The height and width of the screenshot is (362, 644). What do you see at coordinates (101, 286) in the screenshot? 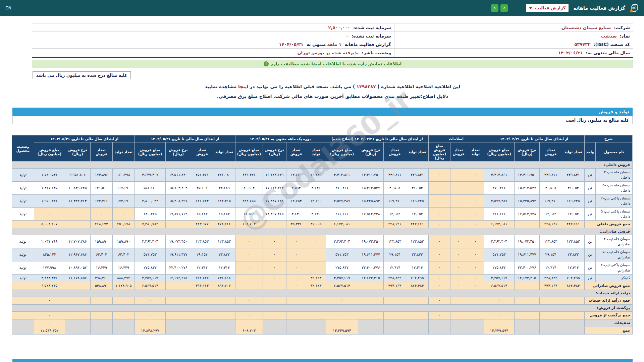
I see `table-cell: ۵۳۸,۸۹۱` at bounding box center [101, 286].